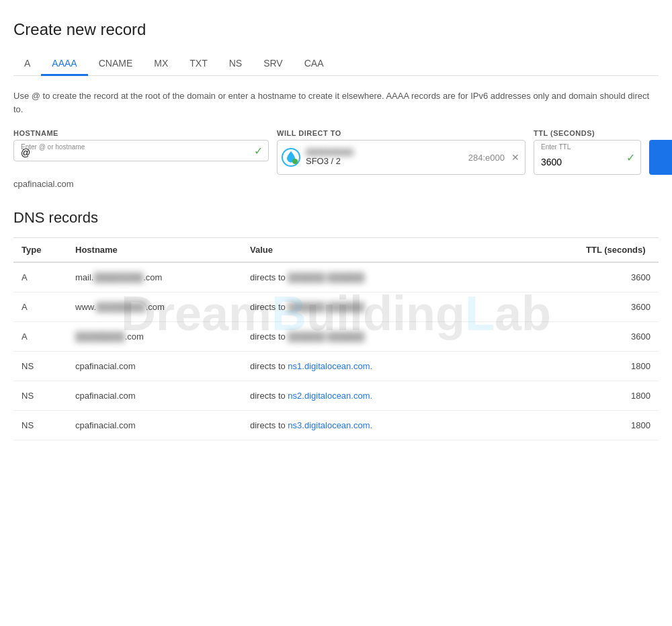 Image resolution: width=672 pixels, height=626 pixels. Describe the element at coordinates (273, 65) in the screenshot. I see `tab-srv: SRV` at that location.